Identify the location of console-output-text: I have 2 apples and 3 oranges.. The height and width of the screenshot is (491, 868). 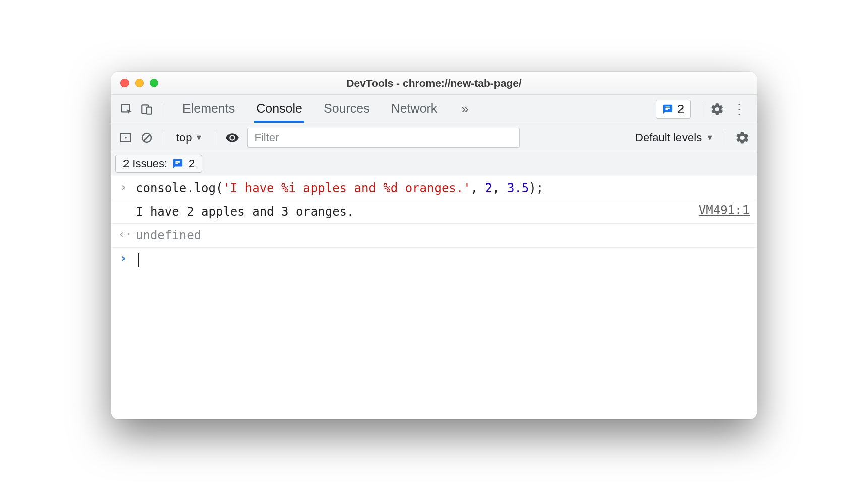
(408, 212).